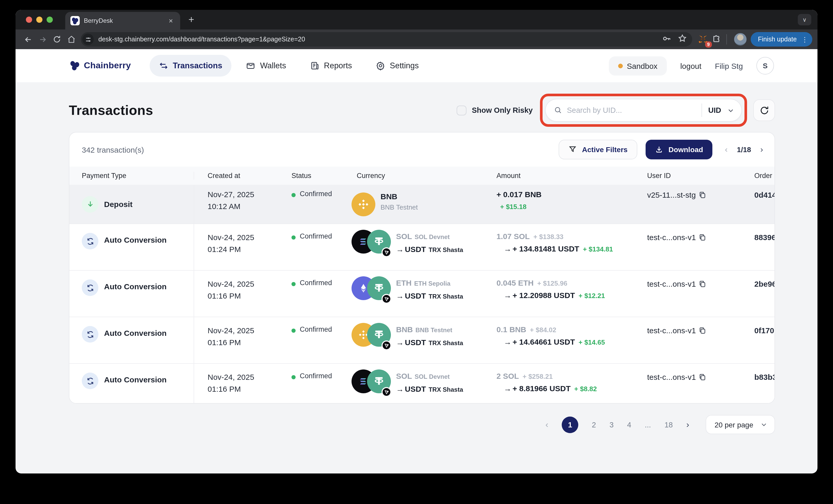  What do you see at coordinates (644, 110) in the screenshot?
I see `search-annotation-highlight: UID` at bounding box center [644, 110].